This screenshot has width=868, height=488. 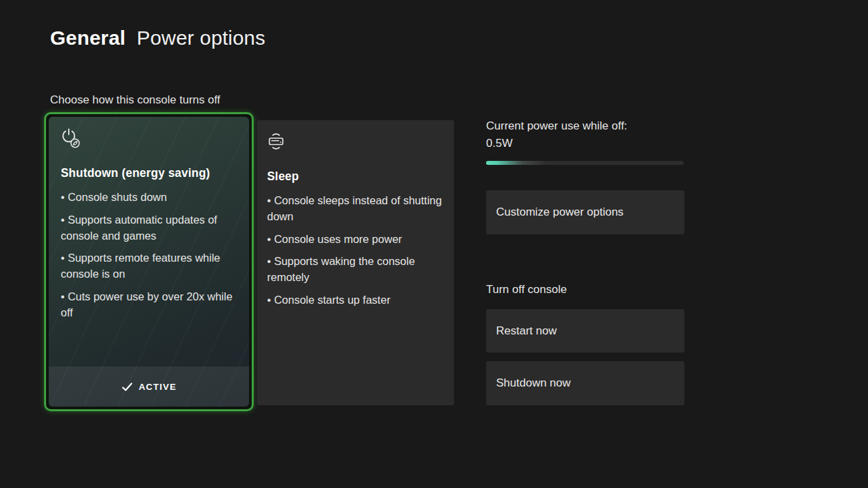 What do you see at coordinates (135, 100) in the screenshot?
I see `choose-console-off-label: Choose how this console turns off` at bounding box center [135, 100].